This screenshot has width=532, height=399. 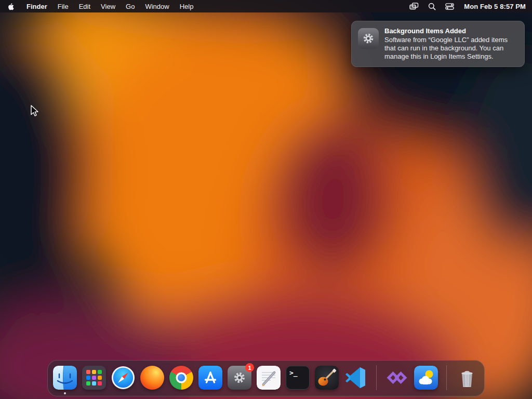 I want to click on dock-item-terminal: >_, so click(x=298, y=378).